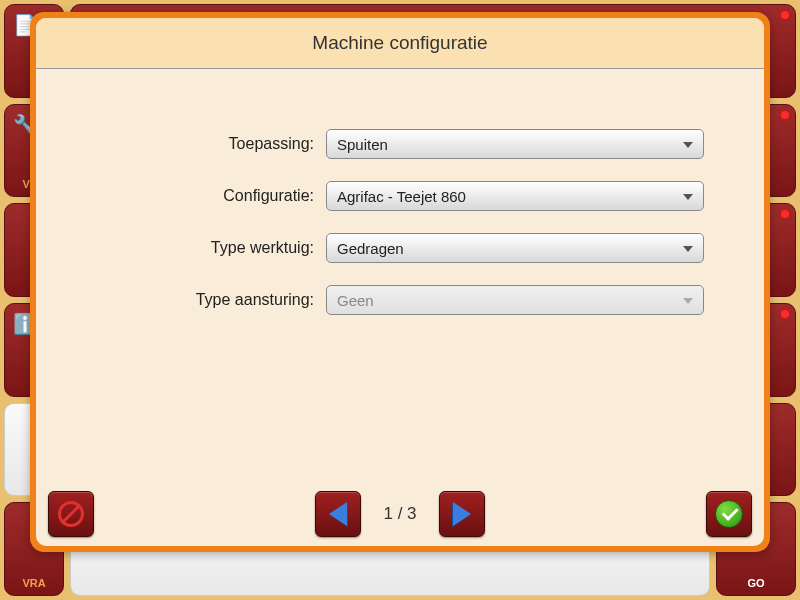 The image size is (800, 600). What do you see at coordinates (71, 514) in the screenshot?
I see `cancel-icon` at bounding box center [71, 514].